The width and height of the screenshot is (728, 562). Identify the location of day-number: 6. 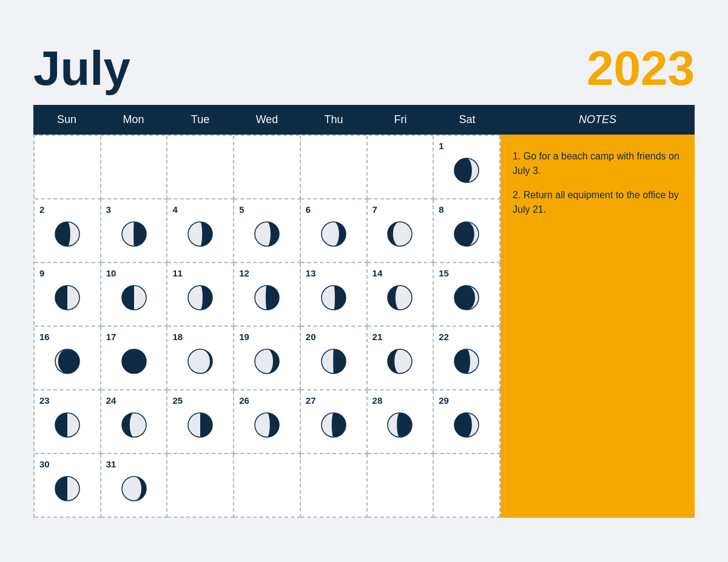
(308, 210).